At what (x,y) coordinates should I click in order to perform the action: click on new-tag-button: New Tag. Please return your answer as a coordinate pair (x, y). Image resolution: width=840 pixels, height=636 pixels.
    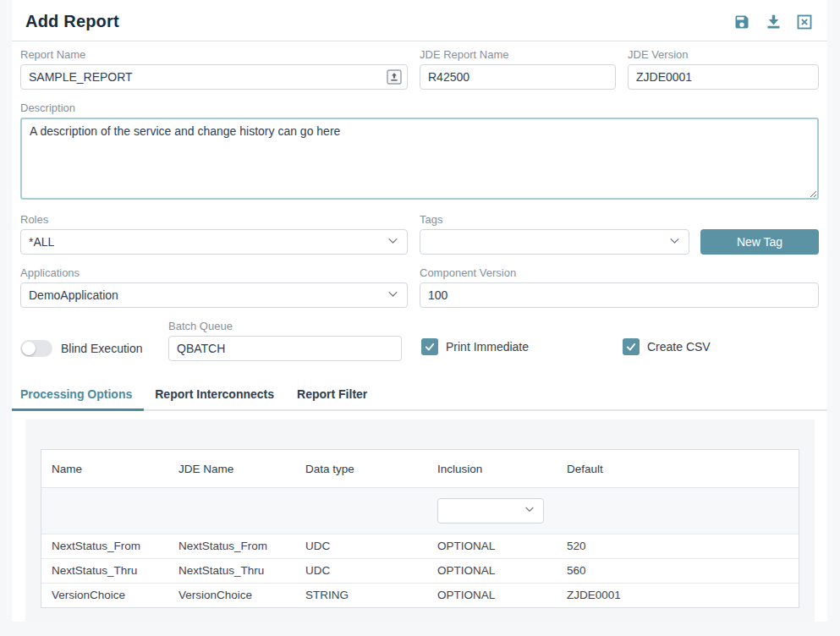
    Looking at the image, I should click on (760, 242).